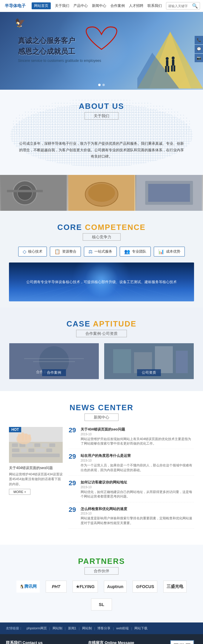 This screenshot has height=644, width=203. Describe the element at coordinates (102, 324) in the screenshot. I see `case-title-en: CASE APTITUDE` at that location.